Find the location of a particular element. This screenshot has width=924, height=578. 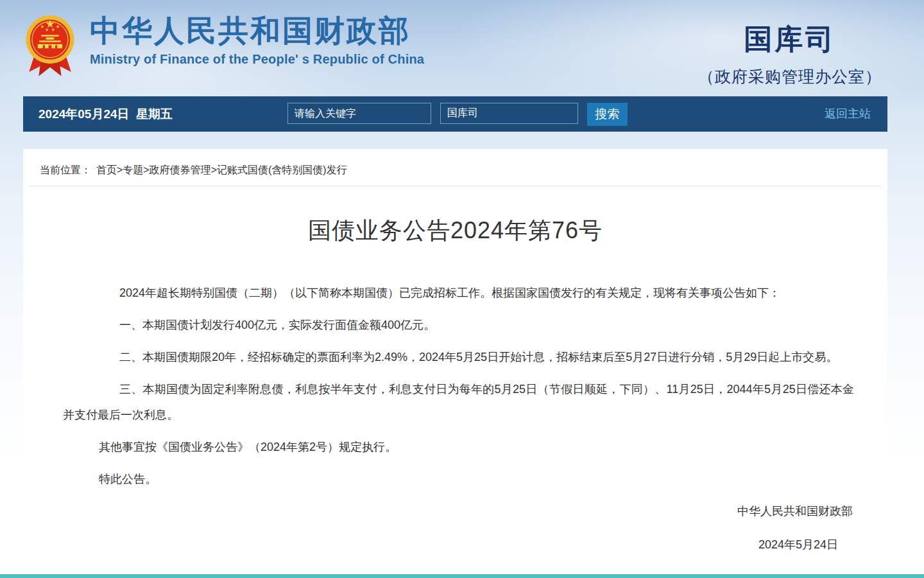

announcement-title: 国债业务公告2024年第76号 is located at coordinates (456, 231).